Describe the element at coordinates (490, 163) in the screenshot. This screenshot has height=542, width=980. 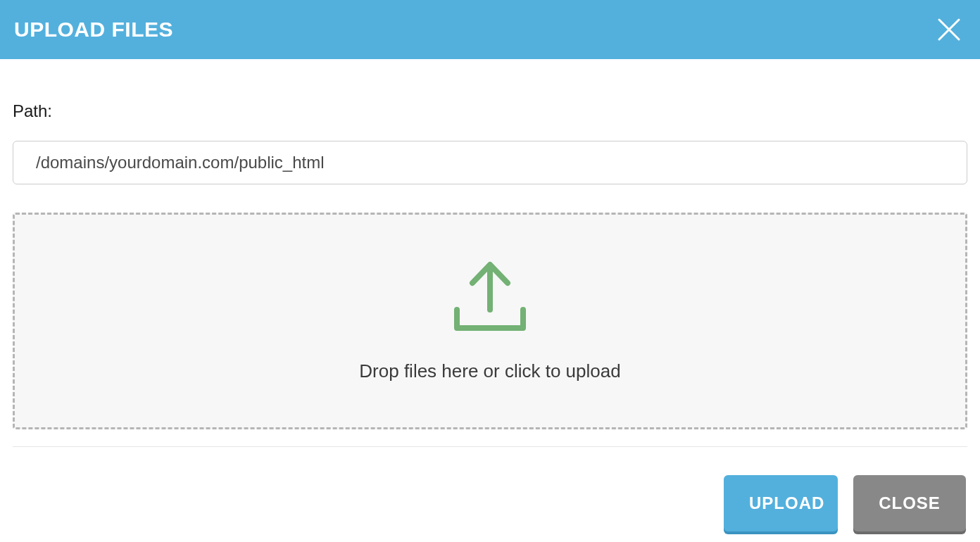
I see `path-input` at that location.